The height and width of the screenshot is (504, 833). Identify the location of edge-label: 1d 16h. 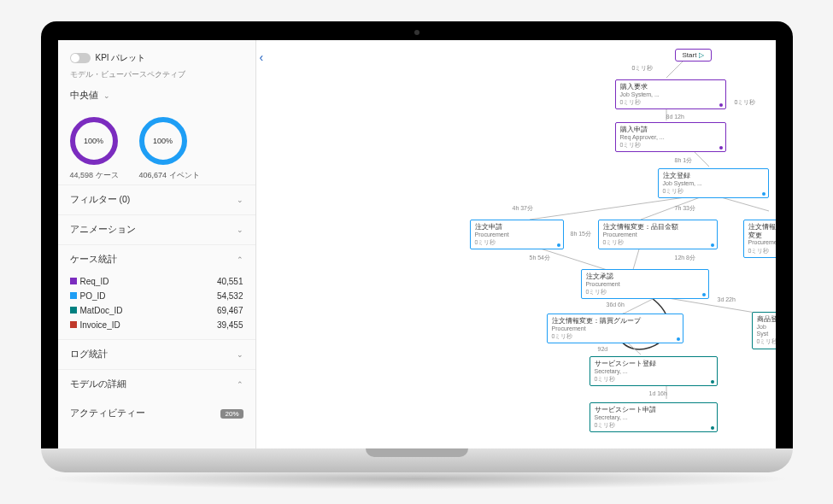
(658, 393).